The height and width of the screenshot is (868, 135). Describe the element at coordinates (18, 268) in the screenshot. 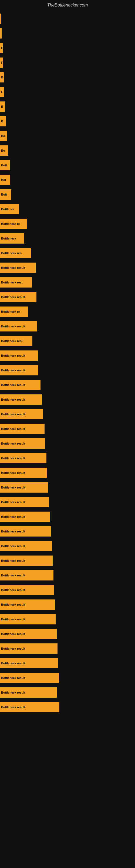

I see `bar-17: Bottleneck result` at that location.